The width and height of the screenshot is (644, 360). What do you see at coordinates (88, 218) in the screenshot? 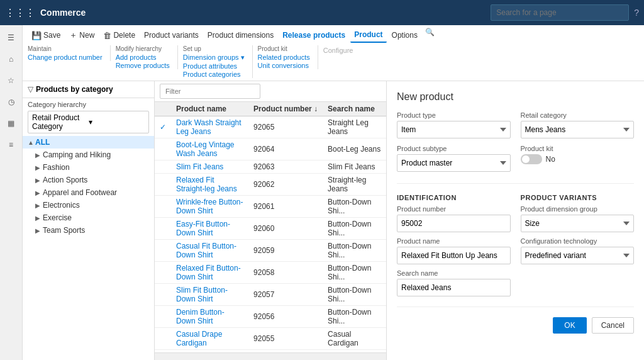
I see `tree-item-exercise: ▶ Exercise` at bounding box center [88, 218].